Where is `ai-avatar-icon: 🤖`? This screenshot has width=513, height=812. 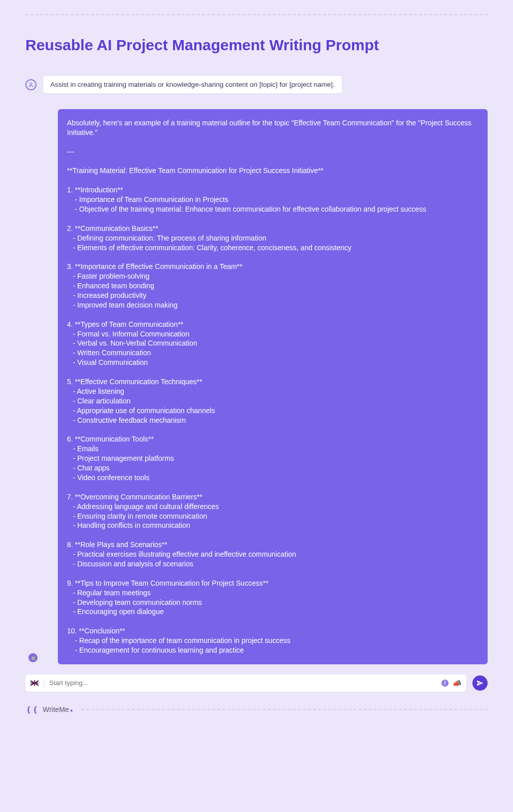
ai-avatar-icon: 🤖 is located at coordinates (33, 658).